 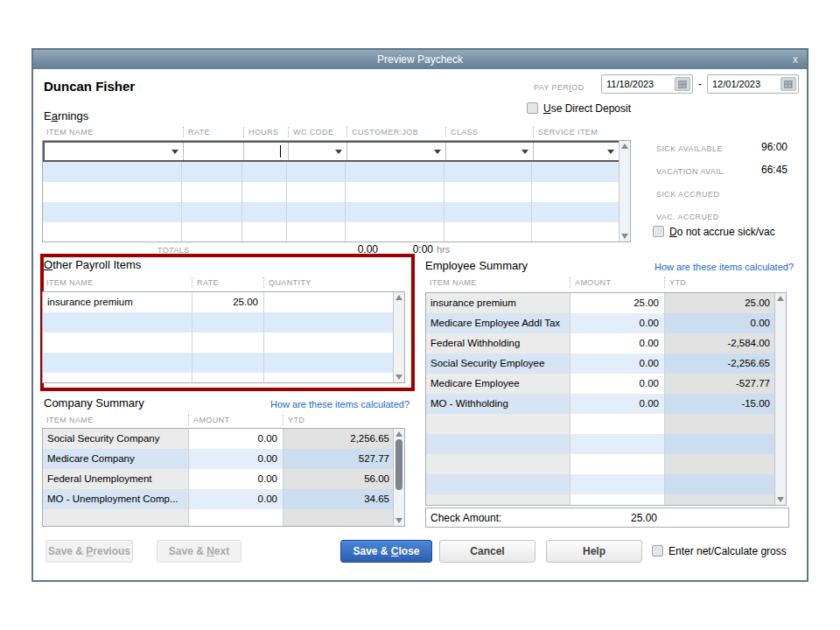 I want to click on dialog-titlebar: Preview Paycheck x, so click(x=420, y=60).